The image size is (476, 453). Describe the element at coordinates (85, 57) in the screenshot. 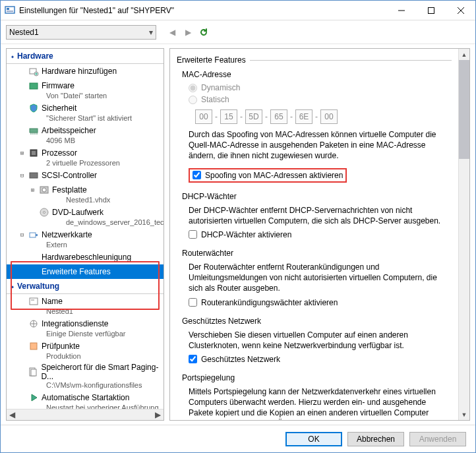

I see `section-hardware: ✦ Hardware` at that location.